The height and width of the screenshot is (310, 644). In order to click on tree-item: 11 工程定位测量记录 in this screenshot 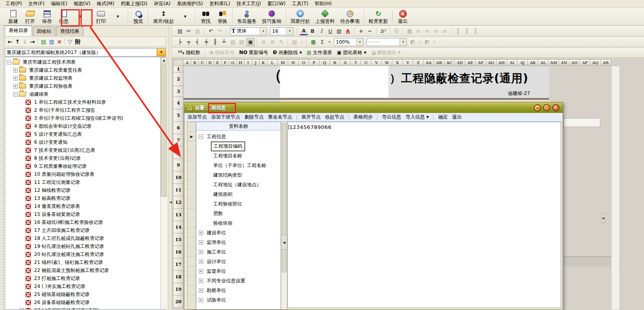, I will do `click(85, 182)`.